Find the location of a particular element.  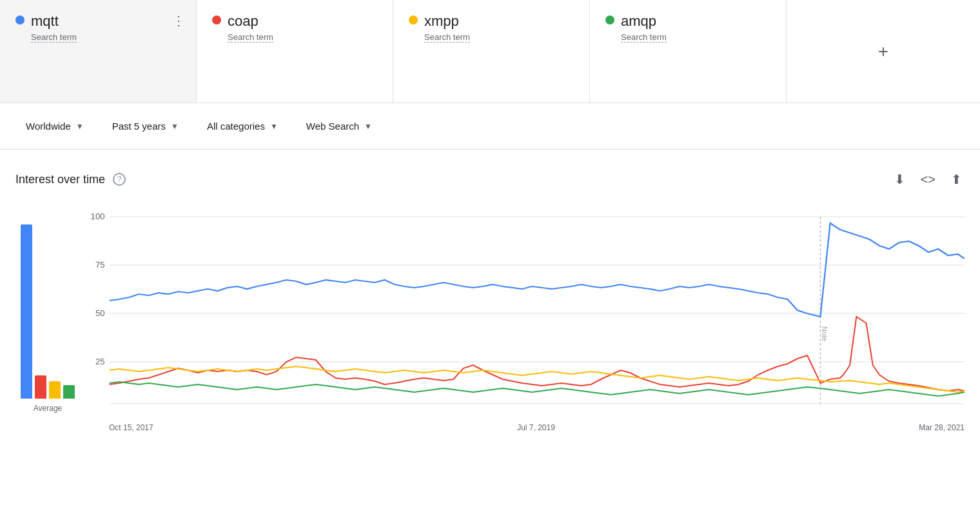

avg-bar-mqtt is located at coordinates (26, 312).